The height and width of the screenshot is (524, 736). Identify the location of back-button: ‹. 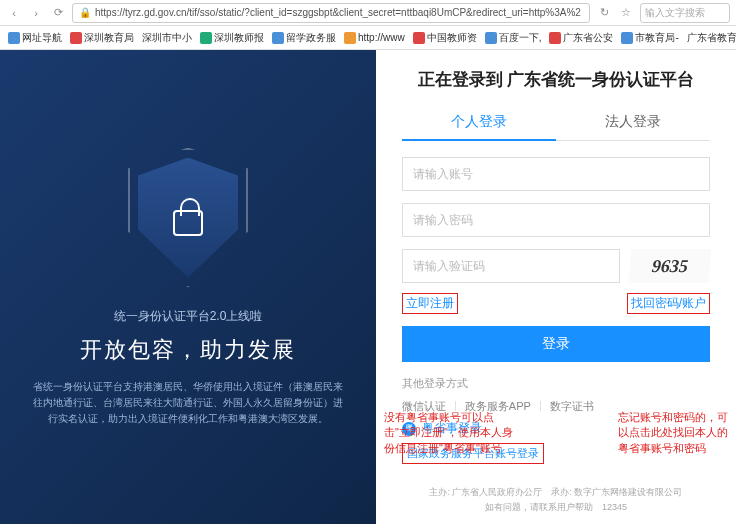
(14, 13).